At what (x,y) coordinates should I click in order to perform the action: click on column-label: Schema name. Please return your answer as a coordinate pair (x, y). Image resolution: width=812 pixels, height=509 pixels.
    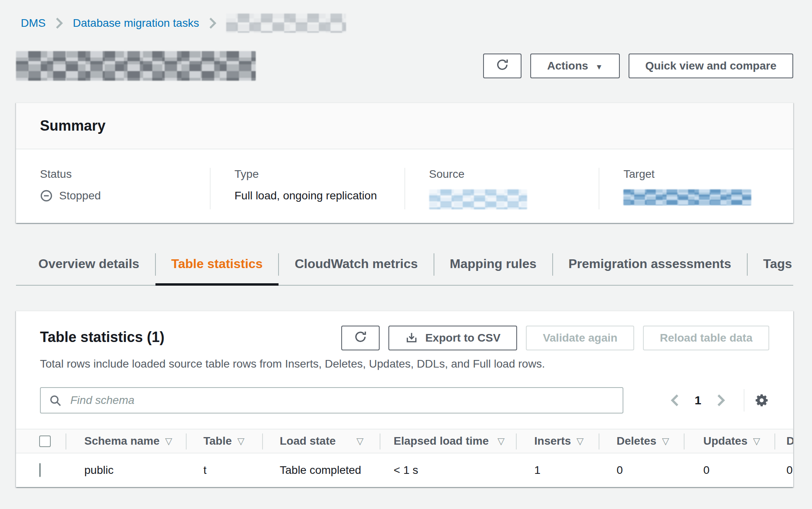
    Looking at the image, I should click on (122, 441).